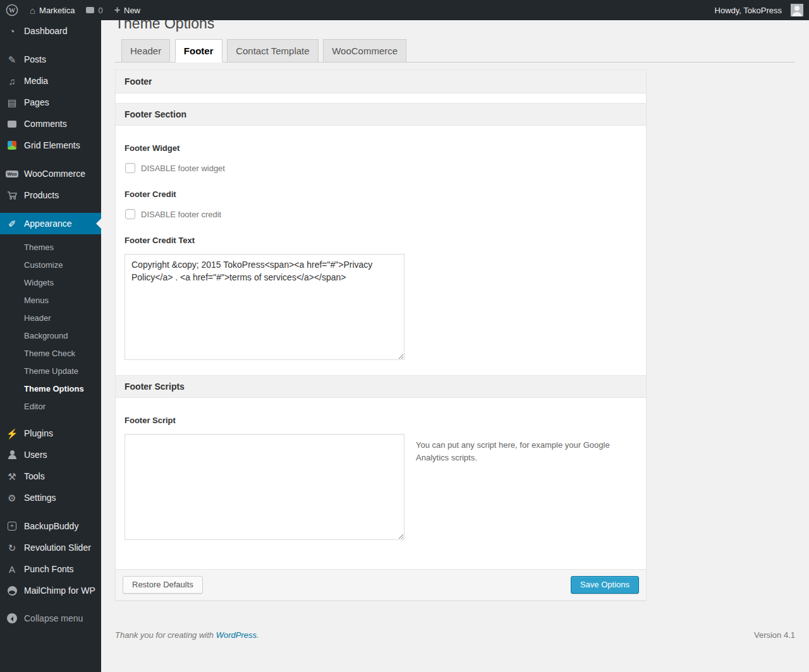  I want to click on sidebar-item-posts: ✎ Posts, so click(51, 59).